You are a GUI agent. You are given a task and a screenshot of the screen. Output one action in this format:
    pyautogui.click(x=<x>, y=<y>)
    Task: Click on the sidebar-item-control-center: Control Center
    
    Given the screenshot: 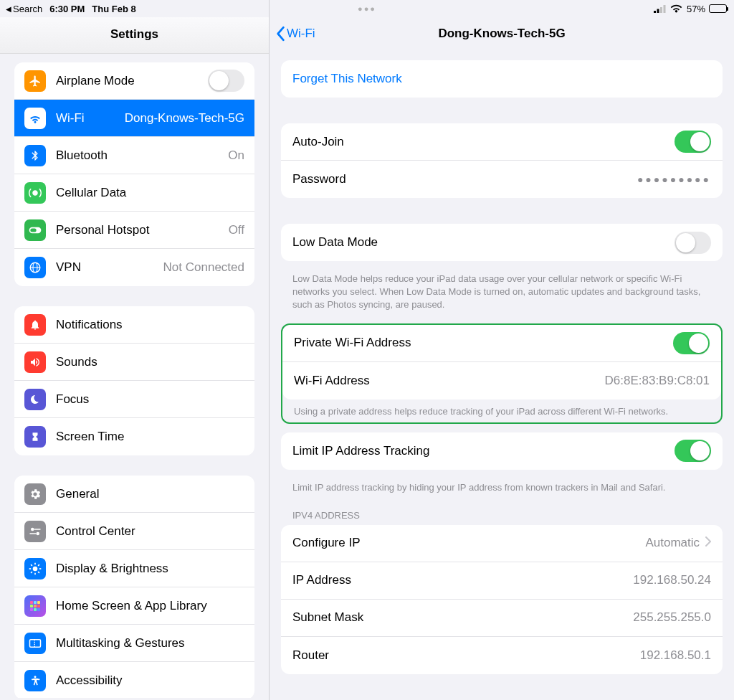 What is the action you would take?
    pyautogui.click(x=135, y=531)
    